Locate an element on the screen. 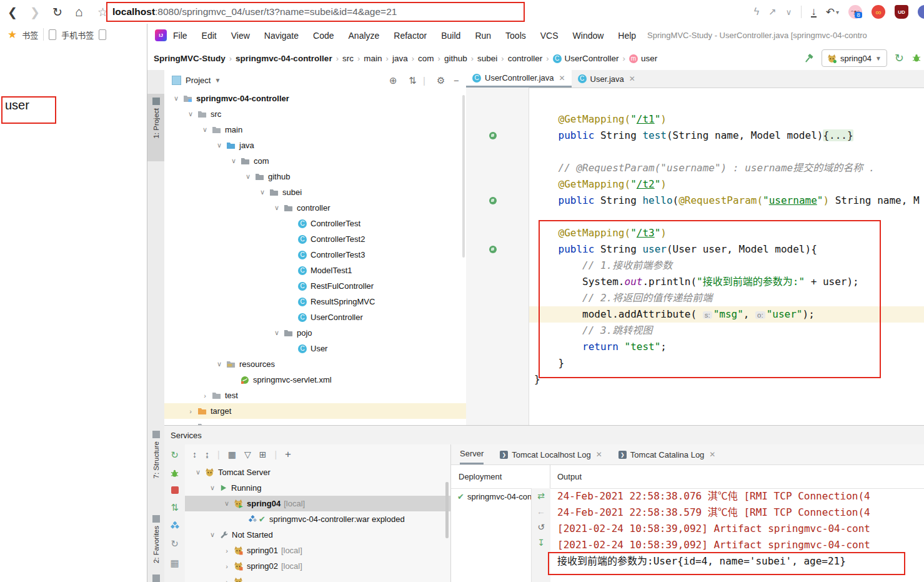 Image resolution: width=924 pixels, height=582 pixels. tree-item-controllertest2: CControllerTest2 is located at coordinates (315, 239).